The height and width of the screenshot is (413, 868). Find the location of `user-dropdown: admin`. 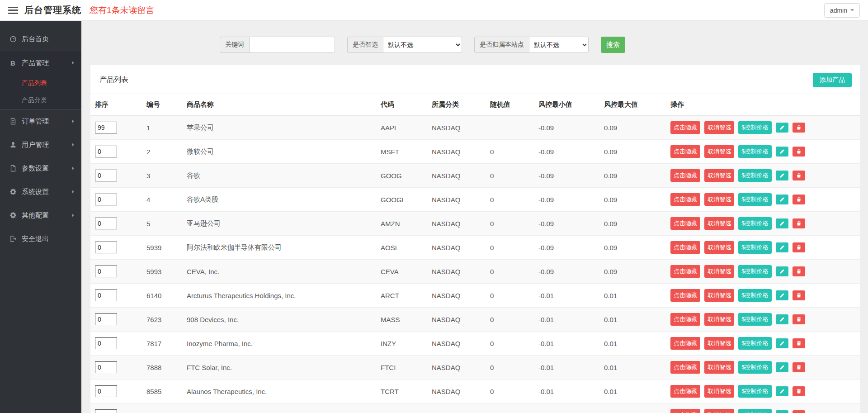

user-dropdown: admin is located at coordinates (842, 10).